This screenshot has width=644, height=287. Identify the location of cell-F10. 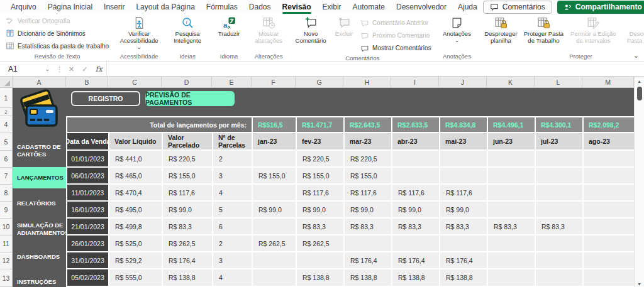
(274, 227).